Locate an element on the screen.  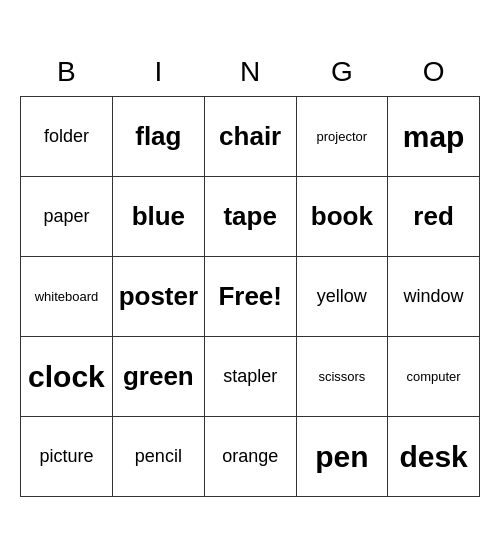
bingo-cell-0-4: map is located at coordinates (434, 137).